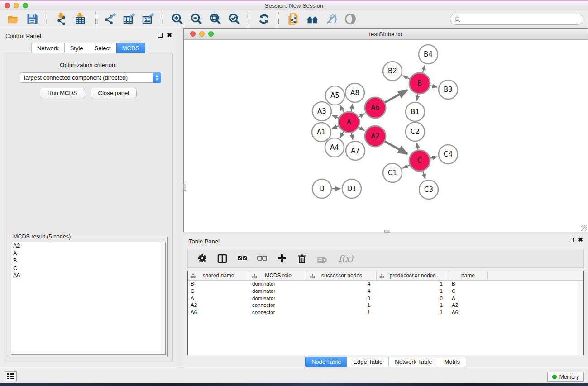  Describe the element at coordinates (571, 240) in the screenshot. I see `float-table-panel-icon` at that location.